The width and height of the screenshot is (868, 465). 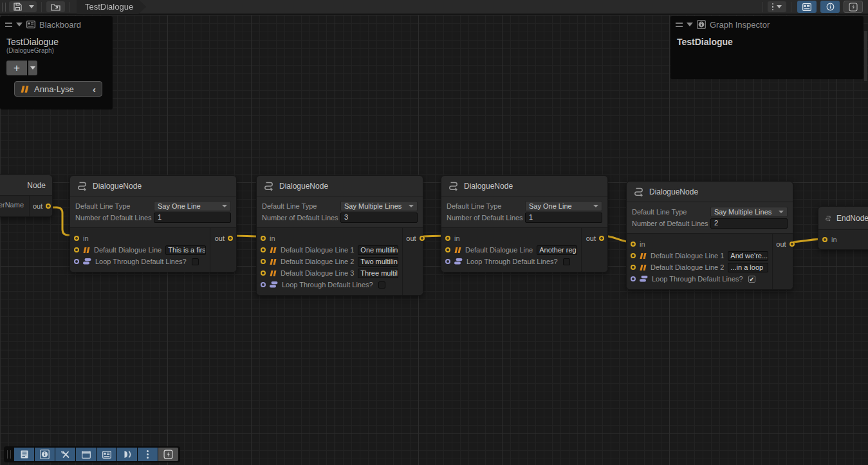 I want to click on tools-button, so click(x=66, y=455).